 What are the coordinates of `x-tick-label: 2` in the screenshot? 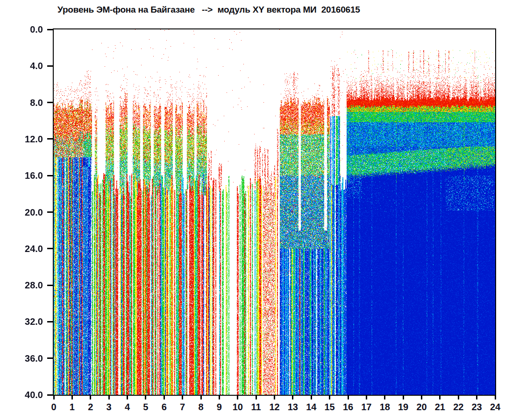 It's located at (91, 407).